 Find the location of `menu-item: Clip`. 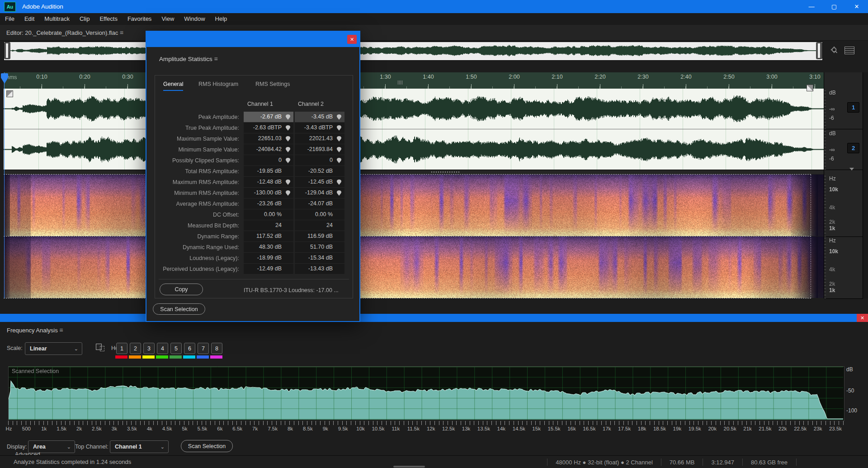

menu-item: Clip is located at coordinates (85, 19).